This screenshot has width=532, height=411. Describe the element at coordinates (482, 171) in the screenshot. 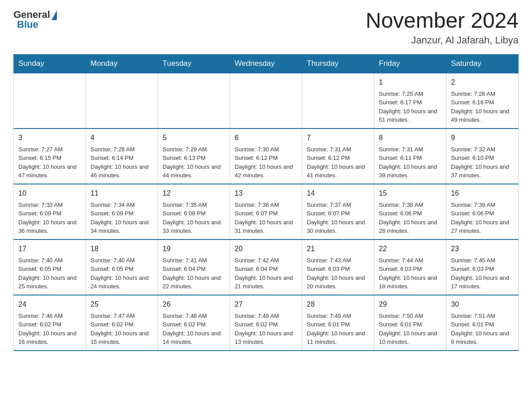

I see `daylight-text: Daylight: 10 hours and 37 minutes.` at that location.